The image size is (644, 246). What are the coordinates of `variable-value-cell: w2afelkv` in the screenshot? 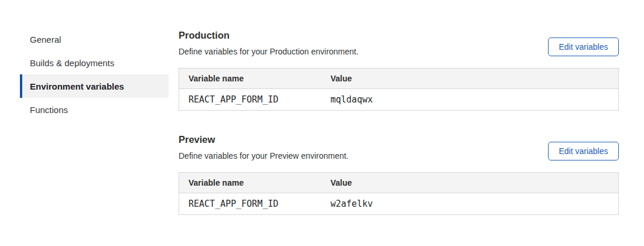 It's located at (470, 204).